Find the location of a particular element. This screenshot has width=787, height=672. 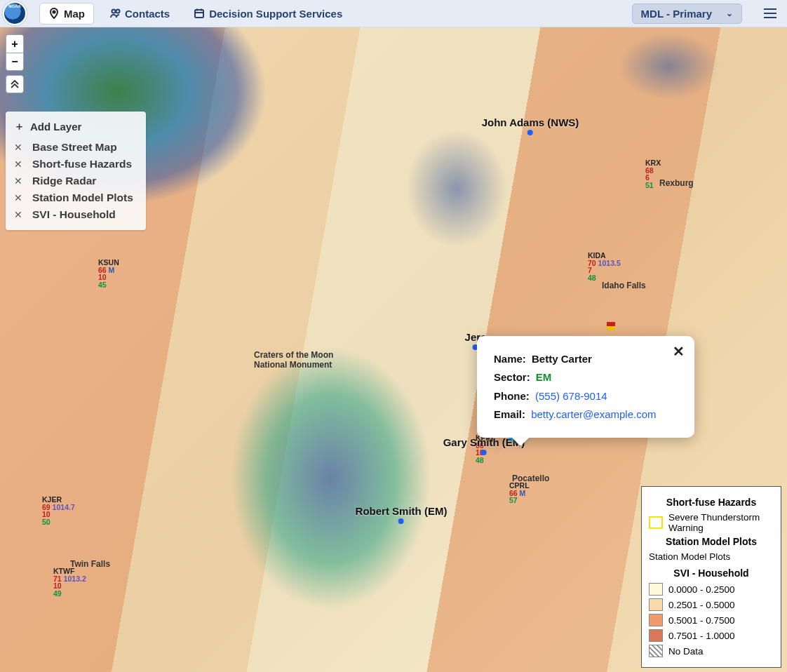

add-layer-label: Add Layer is located at coordinates (56, 126).